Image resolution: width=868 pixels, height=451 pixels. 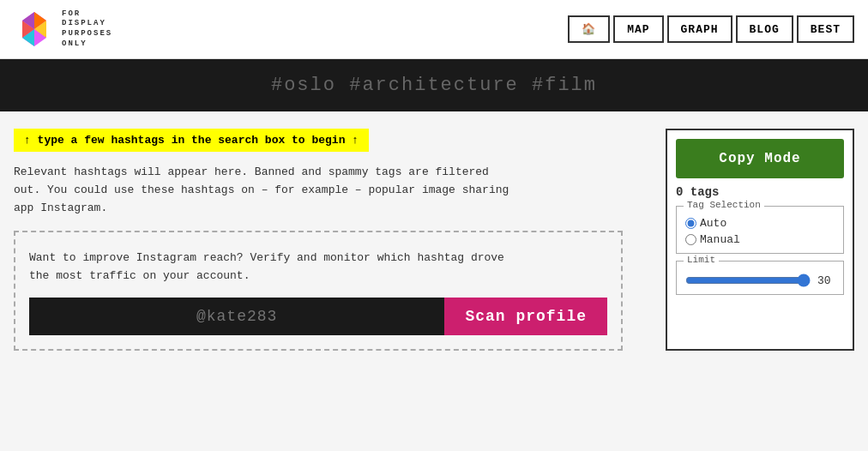 I want to click on limit-legend: Limit, so click(x=702, y=260).